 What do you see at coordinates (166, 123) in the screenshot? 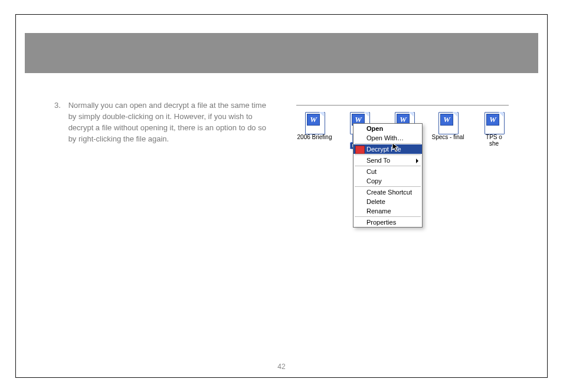
I see `instruction-text: 3. Normally you can open and decrypt a f…` at bounding box center [166, 123].